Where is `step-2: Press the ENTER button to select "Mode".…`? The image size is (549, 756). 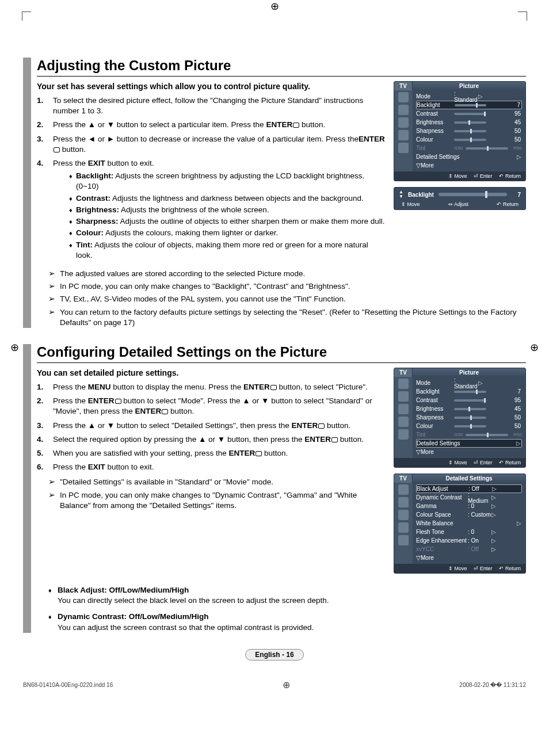
step-2: Press the ENTER button to select "Mode".… is located at coordinates (211, 406).